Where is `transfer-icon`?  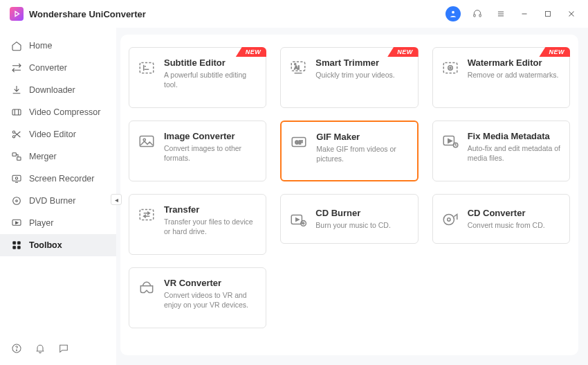 transfer-icon is located at coordinates (147, 215).